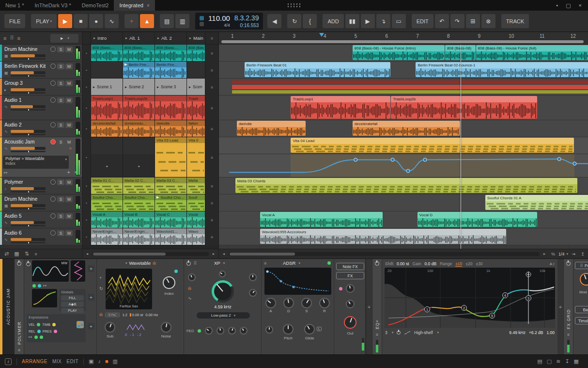  Describe the element at coordinates (169, 283) in the screenshot. I see `index-knob` at that location.